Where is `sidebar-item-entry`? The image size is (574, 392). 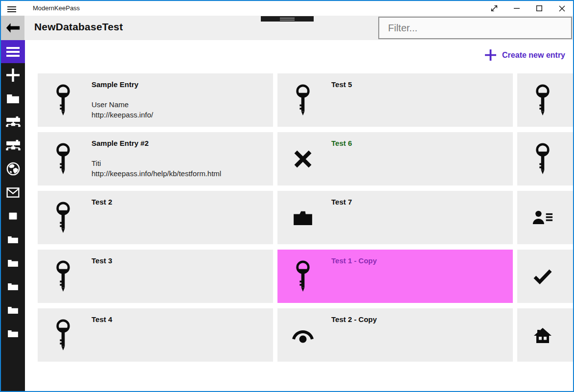
sidebar-item-entry is located at coordinates (13, 216).